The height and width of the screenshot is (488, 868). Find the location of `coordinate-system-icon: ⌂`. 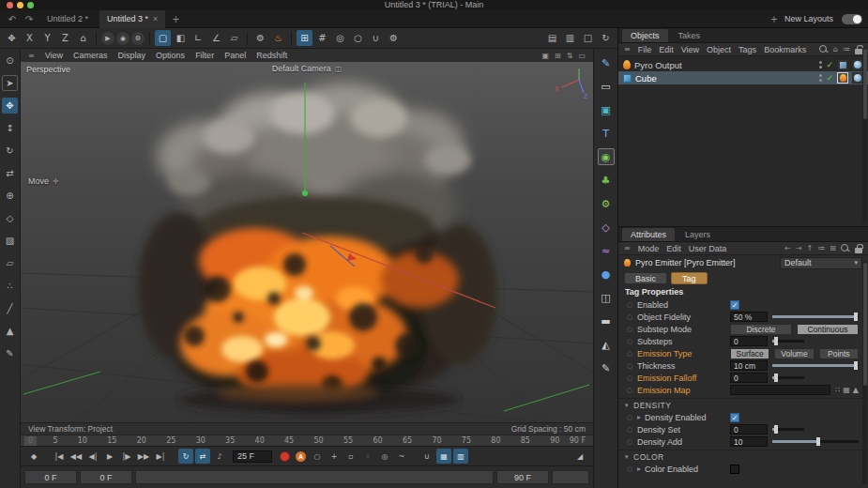

coordinate-system-icon: ⌂ is located at coordinates (83, 38).